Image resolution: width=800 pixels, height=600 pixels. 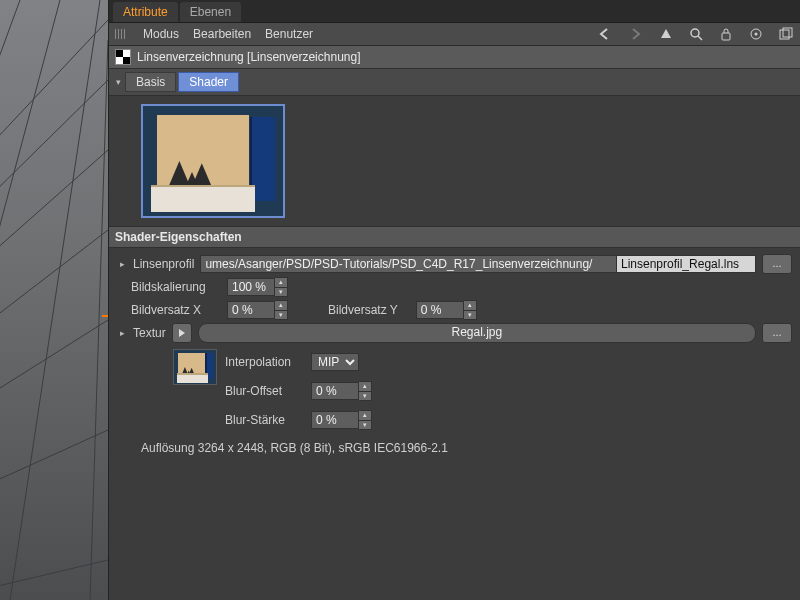 What do you see at coordinates (454, 237) in the screenshot?
I see `section-shader-eigenschaften: Shader-Eigenschaften` at bounding box center [454, 237].